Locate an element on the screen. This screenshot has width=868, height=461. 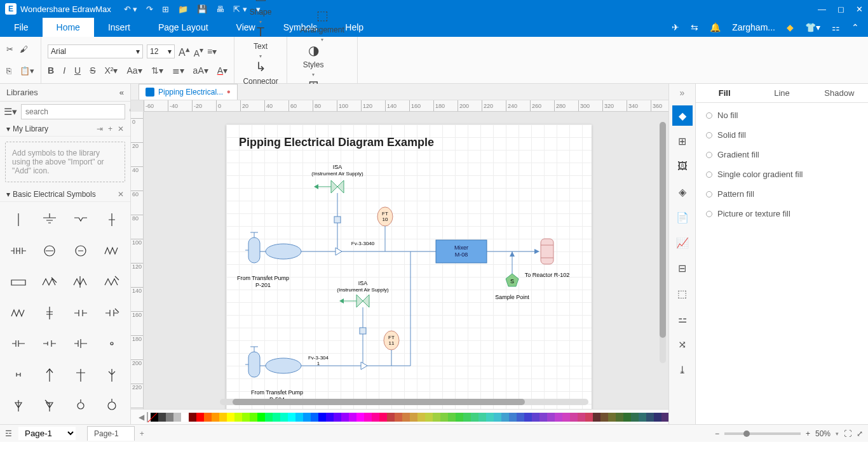
props-tab-line: Line is located at coordinates (782, 93).